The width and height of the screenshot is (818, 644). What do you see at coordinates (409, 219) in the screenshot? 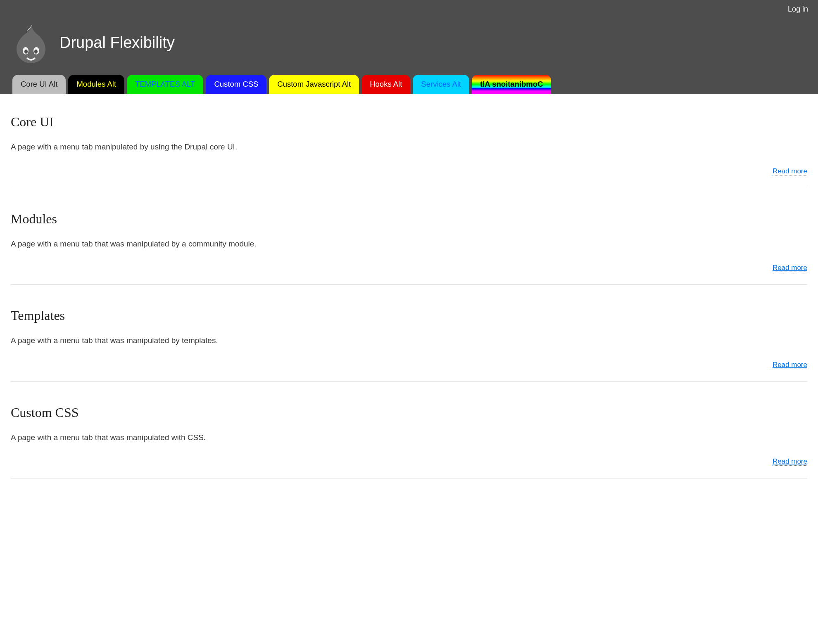
I see `article-title: Modules` at bounding box center [409, 219].